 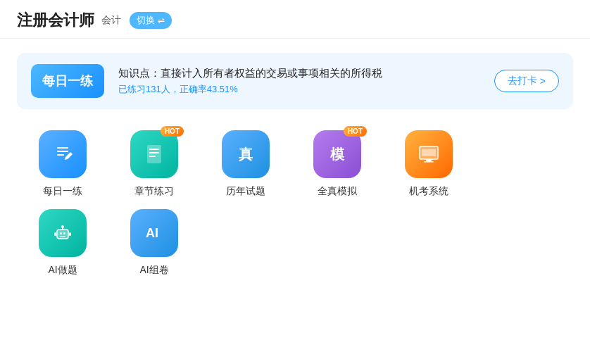 What do you see at coordinates (246, 192) in the screenshot?
I see `past-label: 历年试题` at bounding box center [246, 192].